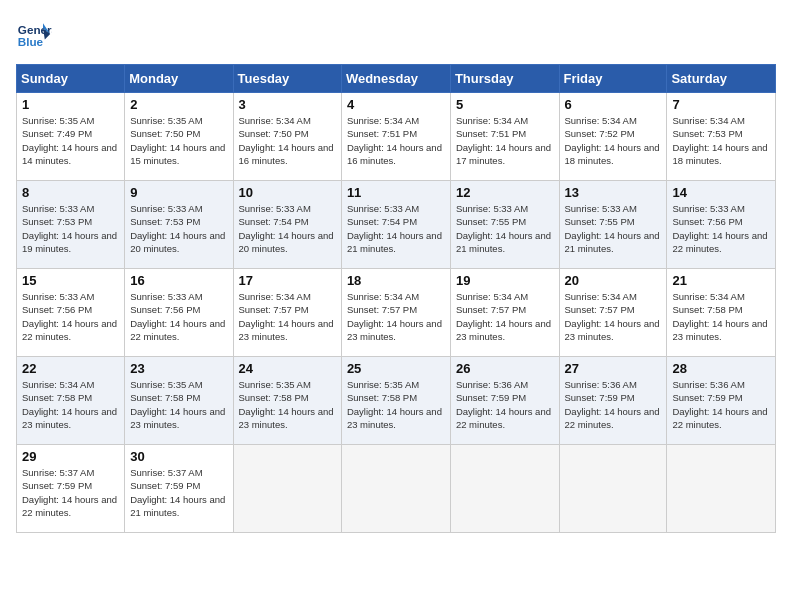 The image size is (792, 612). I want to click on calendar-day-cell: 11 Sunrise: 5:33 AM Sunset: 7:54 PM Dayl…, so click(396, 225).